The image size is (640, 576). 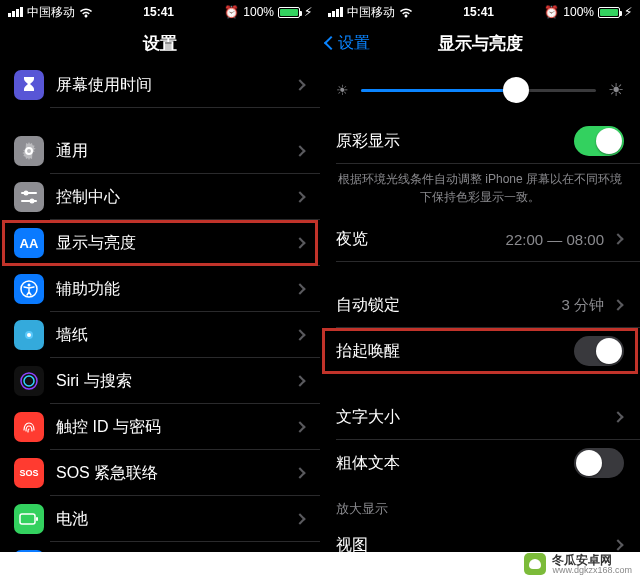 What do you see at coordinates (555, 240) in the screenshot?
I see `row-detail: 22:00 — 08:00` at bounding box center [555, 240].